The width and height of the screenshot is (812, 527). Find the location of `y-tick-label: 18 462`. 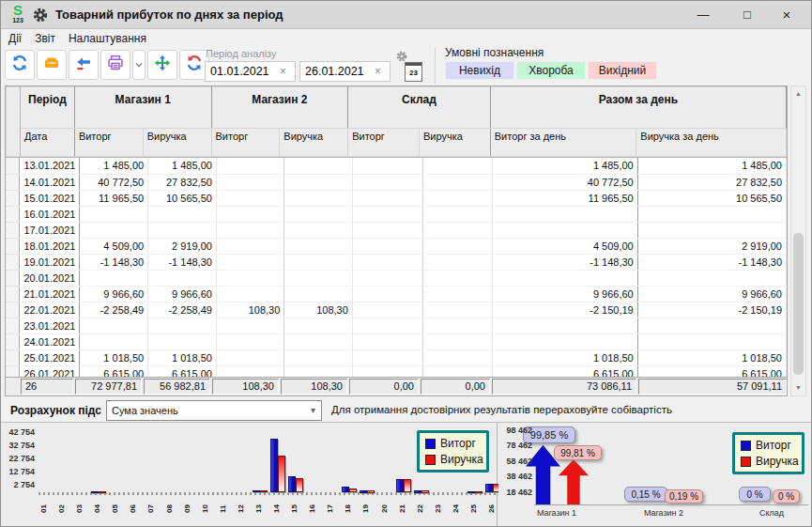

y-tick-label: 18 462 is located at coordinates (516, 492).